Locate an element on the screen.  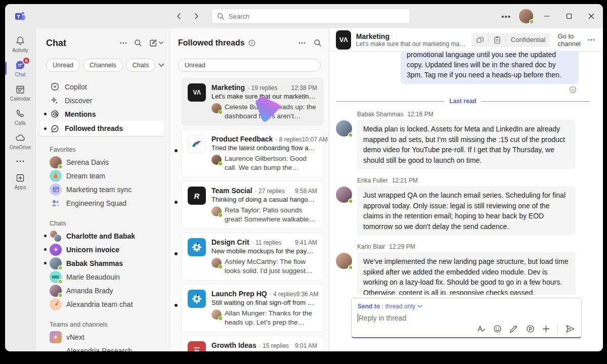
sidebar-search-icon is located at coordinates (138, 43).